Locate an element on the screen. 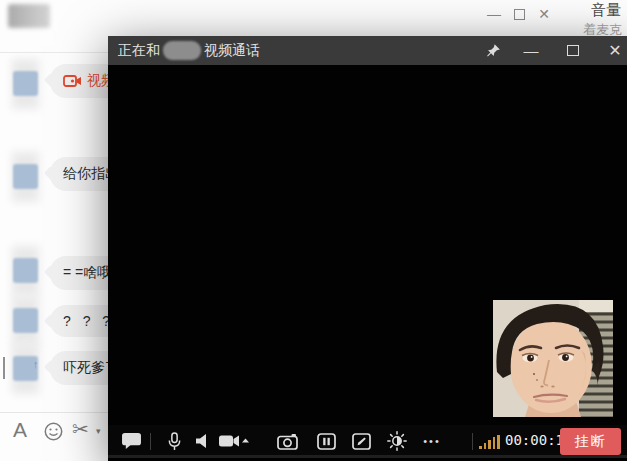 The width and height of the screenshot is (627, 461). title-suffix: 视频通话 is located at coordinates (232, 51).